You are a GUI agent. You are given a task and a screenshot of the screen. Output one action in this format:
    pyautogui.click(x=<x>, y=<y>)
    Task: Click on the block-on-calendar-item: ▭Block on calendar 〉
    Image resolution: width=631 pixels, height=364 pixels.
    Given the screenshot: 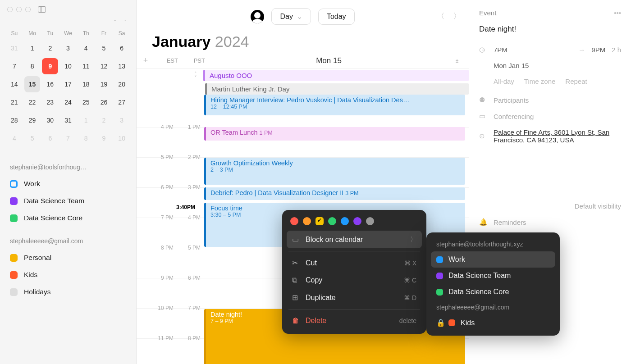 What is the action you would take?
    pyautogui.click(x=354, y=240)
    